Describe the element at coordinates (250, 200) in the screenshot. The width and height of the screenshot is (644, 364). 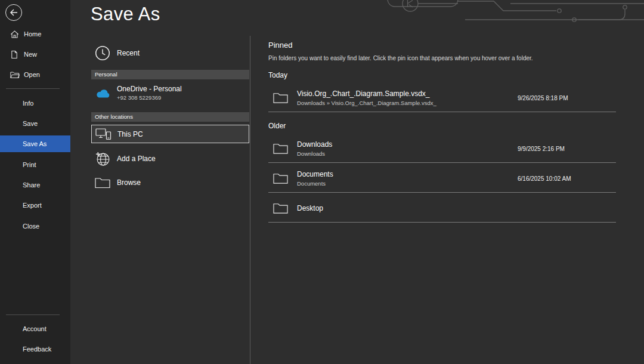
I see `panel-divider` at that location.